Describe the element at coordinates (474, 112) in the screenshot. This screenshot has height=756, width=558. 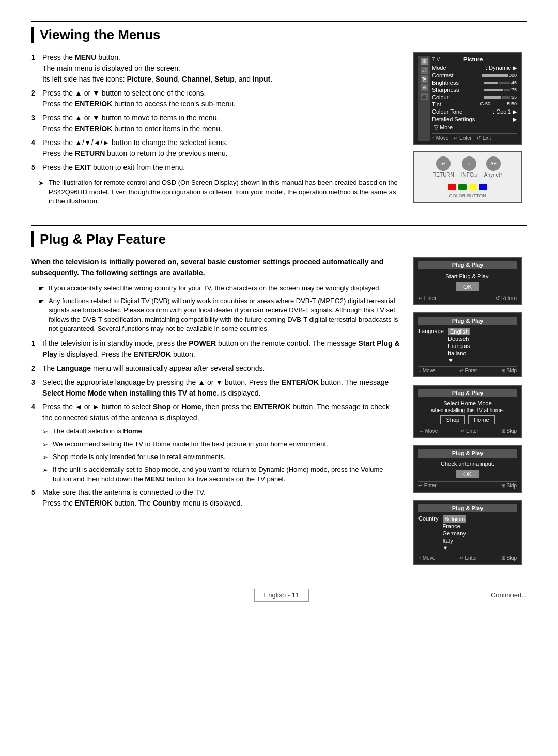
I see `tv-menu-row-colourtone: Colour Tone : Cool1 ▶` at that location.